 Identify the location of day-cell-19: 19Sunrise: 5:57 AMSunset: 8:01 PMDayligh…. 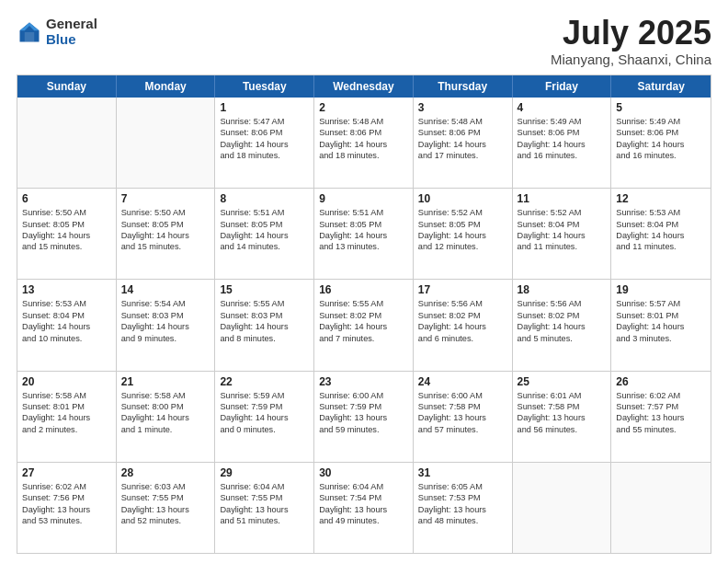
(661, 325).